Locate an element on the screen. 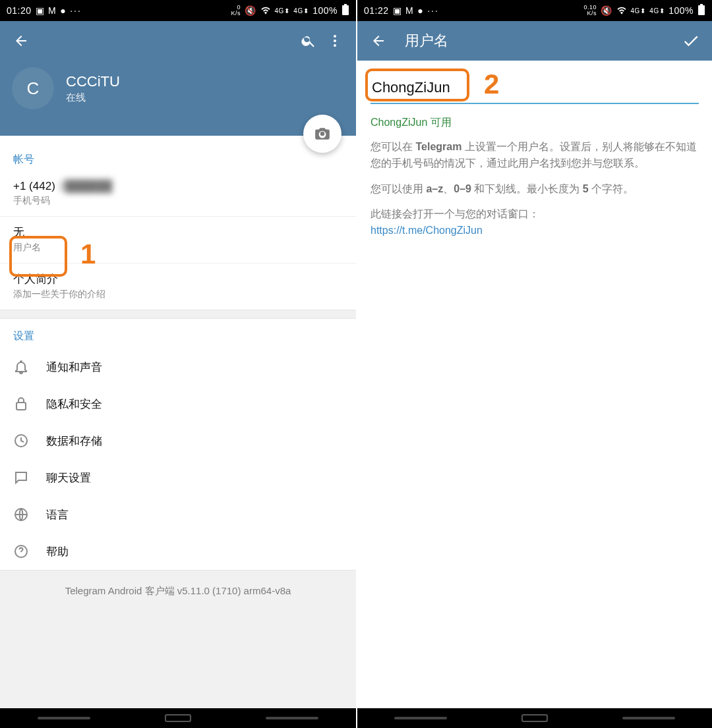  profile-header: C CCCiTU 在线 is located at coordinates (178, 98).